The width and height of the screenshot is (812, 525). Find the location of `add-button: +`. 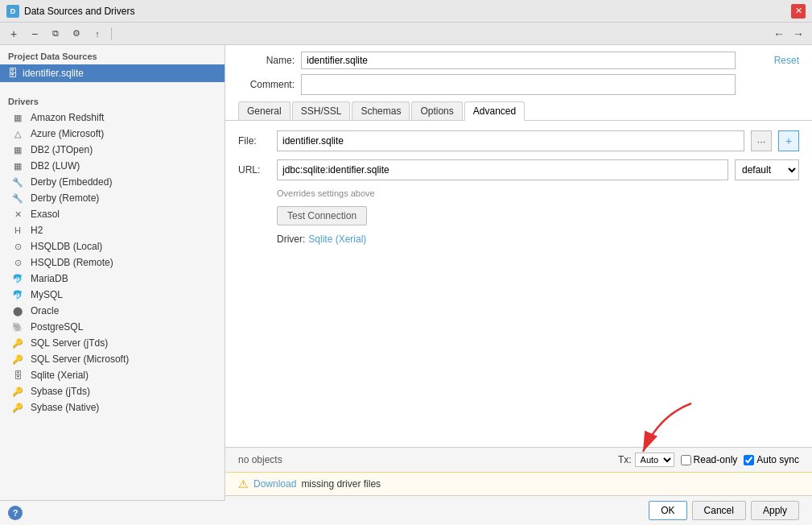

add-button: + is located at coordinates (14, 34).